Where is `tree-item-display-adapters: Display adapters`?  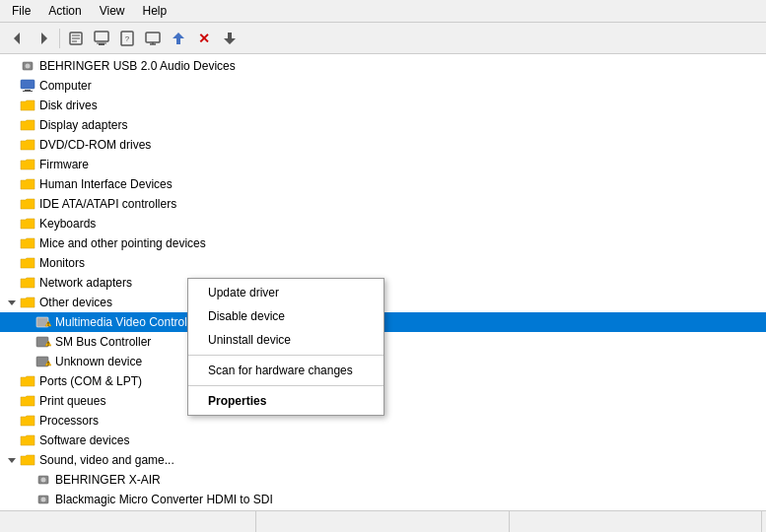
tree-item-display-adapters: Display adapters is located at coordinates (383, 125).